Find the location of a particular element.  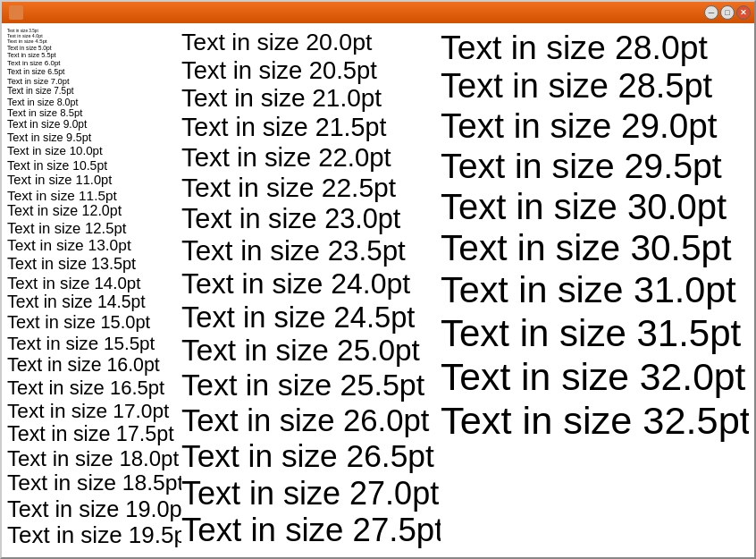

text-size-item: Text in size 21.5pt is located at coordinates (311, 127).